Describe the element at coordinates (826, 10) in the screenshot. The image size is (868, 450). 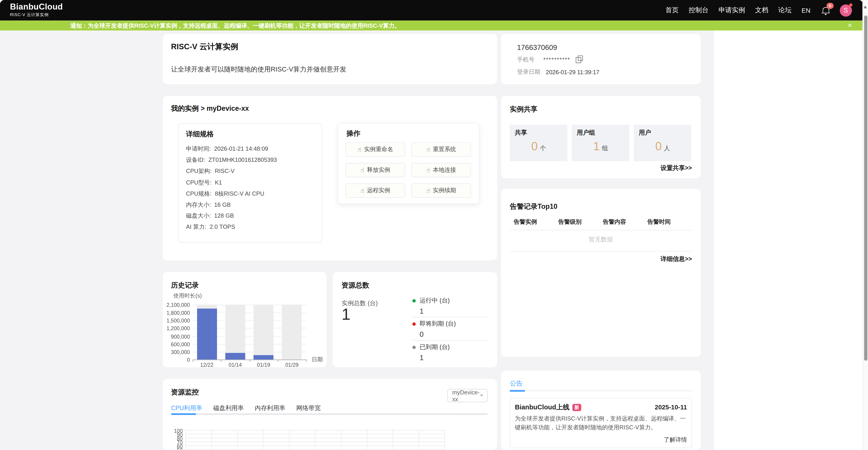
I see `notification-bell-icon: 0` at that location.